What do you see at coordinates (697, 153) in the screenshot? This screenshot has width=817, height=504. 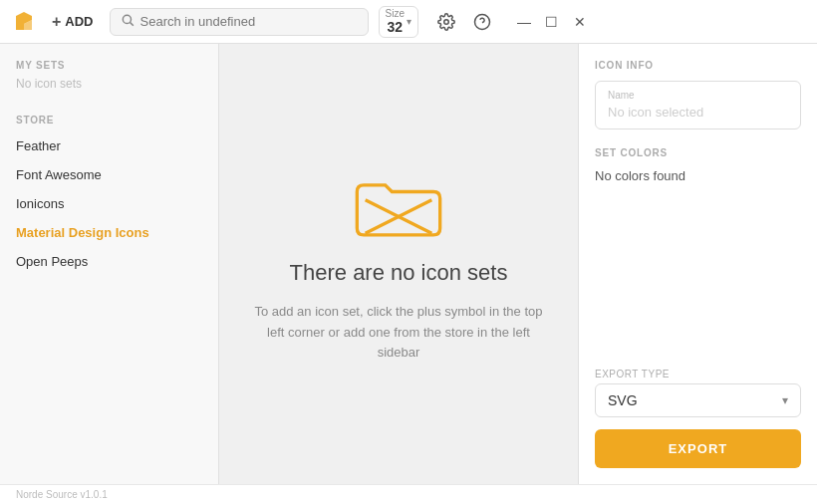 I see `set-colors-title: SET COLORS` at bounding box center [697, 153].